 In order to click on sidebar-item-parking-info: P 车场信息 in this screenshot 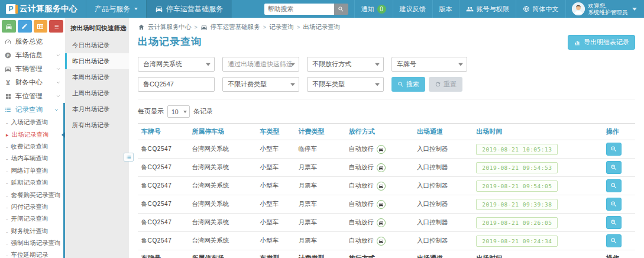, I will do `click(33, 56)`.